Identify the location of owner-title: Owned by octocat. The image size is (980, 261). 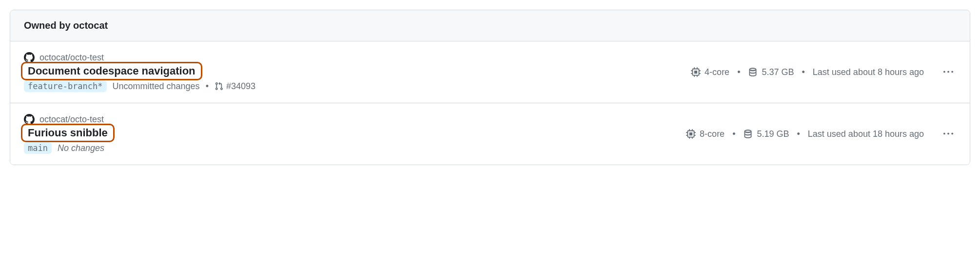
(490, 25).